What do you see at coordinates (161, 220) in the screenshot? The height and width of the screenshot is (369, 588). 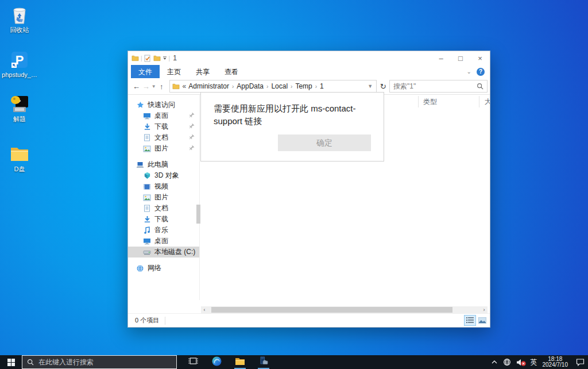 I see `sidebar-item-label: 下载` at bounding box center [161, 220].